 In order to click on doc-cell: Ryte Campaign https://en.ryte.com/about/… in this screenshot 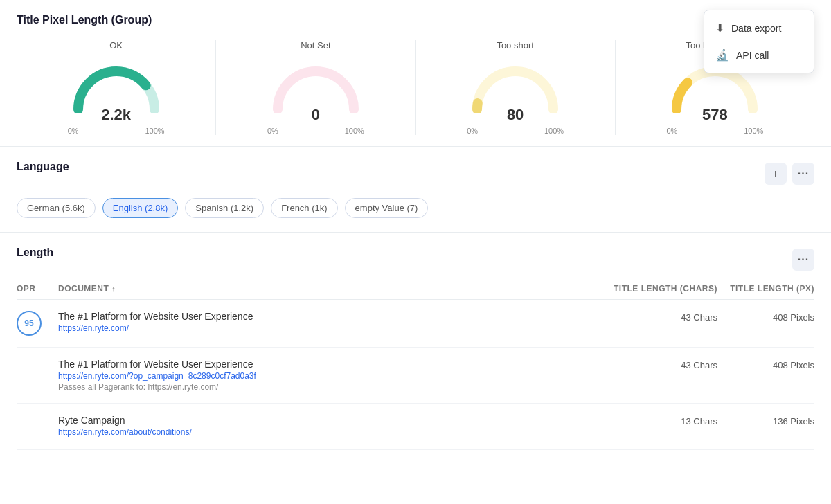, I will do `click(332, 426)`.